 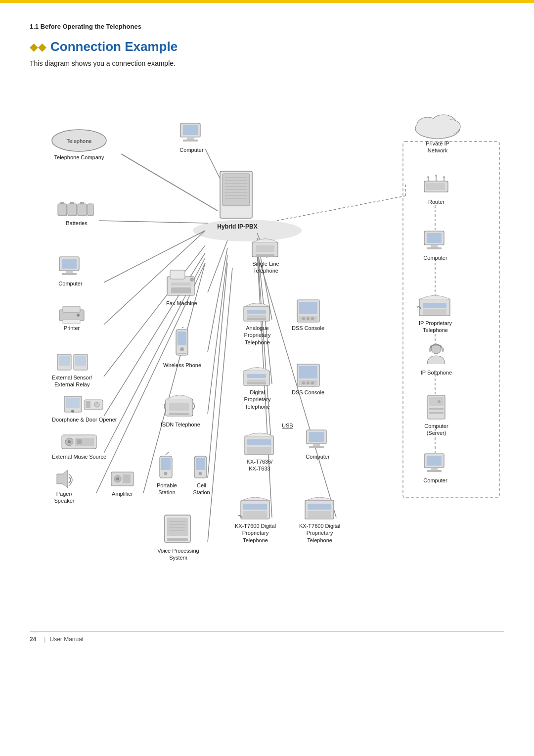 I want to click on fax-machine-label: Fax Machine, so click(x=182, y=303).